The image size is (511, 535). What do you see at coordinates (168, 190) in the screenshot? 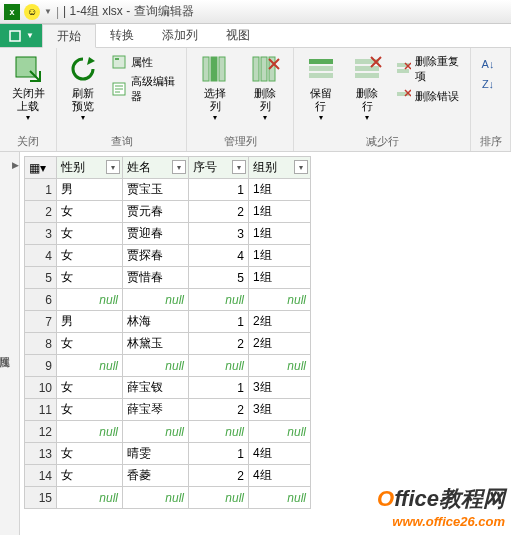
I see `table-row: 1男贾宝玉11组` at bounding box center [168, 190].